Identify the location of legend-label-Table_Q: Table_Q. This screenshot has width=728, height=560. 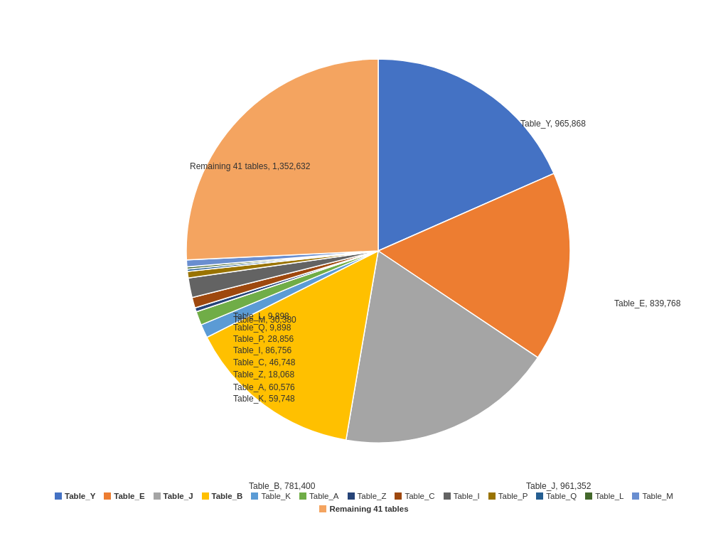
(562, 496).